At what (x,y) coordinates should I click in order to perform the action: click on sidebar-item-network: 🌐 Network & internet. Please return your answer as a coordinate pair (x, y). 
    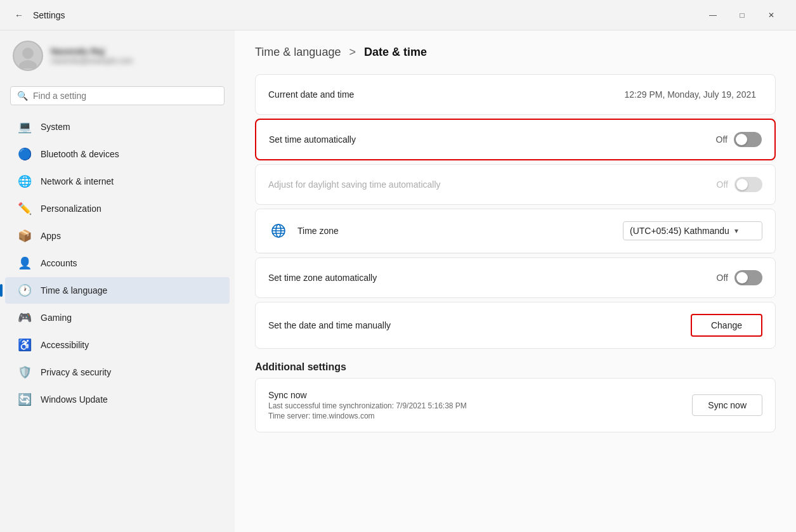
    Looking at the image, I should click on (117, 181).